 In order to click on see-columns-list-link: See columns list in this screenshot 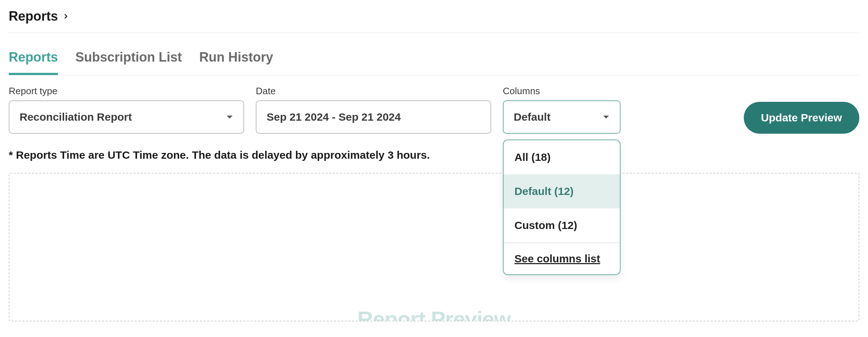, I will do `click(557, 259)`.